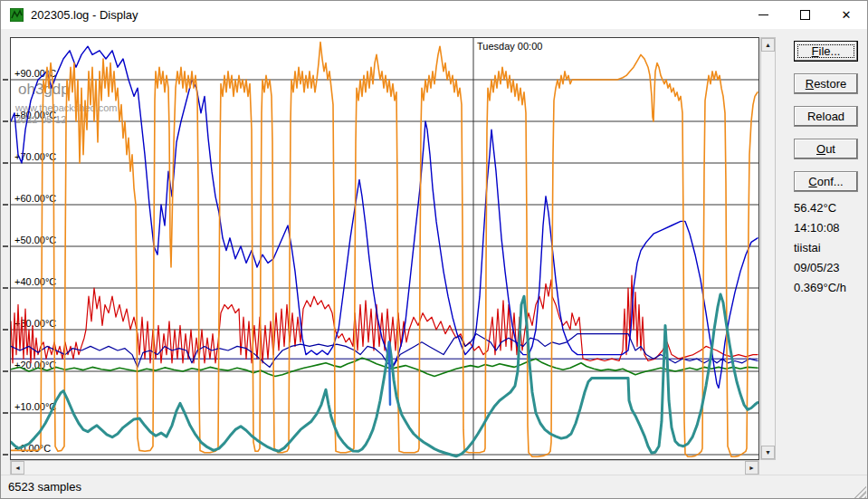 Image resolution: width=868 pixels, height=499 pixels. What do you see at coordinates (825, 83) in the screenshot?
I see `restore-button: Restore` at bounding box center [825, 83].